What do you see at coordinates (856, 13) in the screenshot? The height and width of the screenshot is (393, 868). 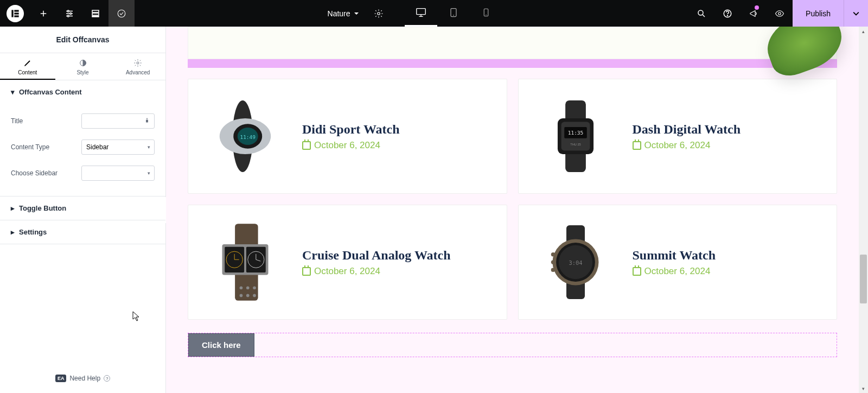 I see `publish-dropdown` at bounding box center [856, 13].